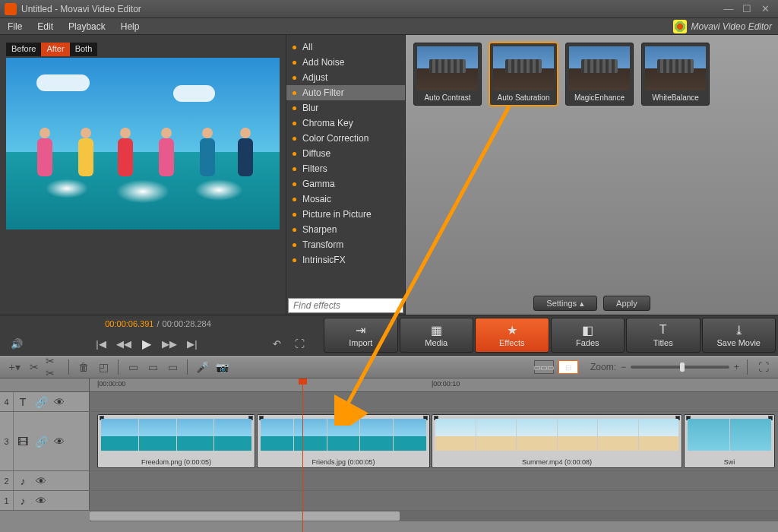 The image size is (778, 532). Describe the element at coordinates (343, 441) in the screenshot. I see `video-clip: Friends.jpg (0:00:05)` at that location.